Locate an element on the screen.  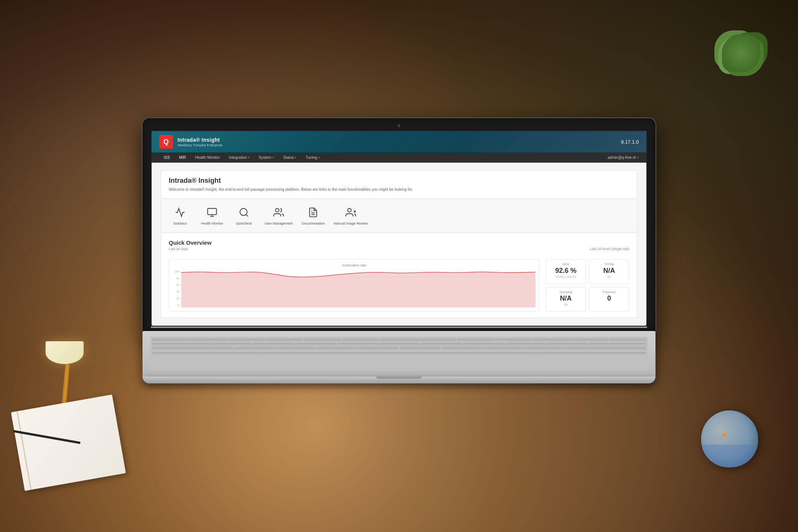
chart-title: Automation rate is located at coordinates (354, 265).